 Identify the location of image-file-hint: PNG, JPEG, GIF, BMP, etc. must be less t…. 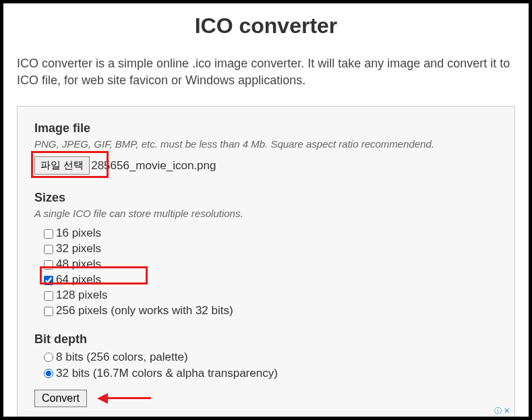
(266, 144).